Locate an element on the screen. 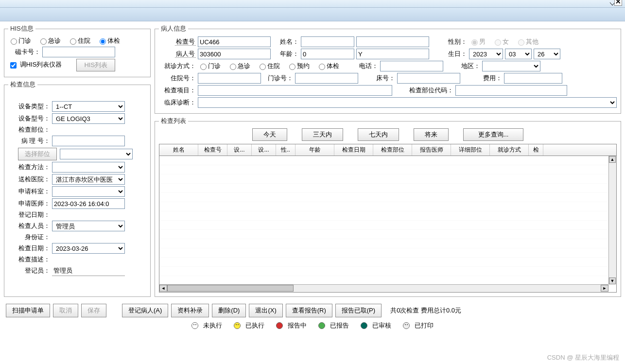 Image resolution: width=625 pixels, height=364 pixels. col-age: 年龄 is located at coordinates (315, 150).